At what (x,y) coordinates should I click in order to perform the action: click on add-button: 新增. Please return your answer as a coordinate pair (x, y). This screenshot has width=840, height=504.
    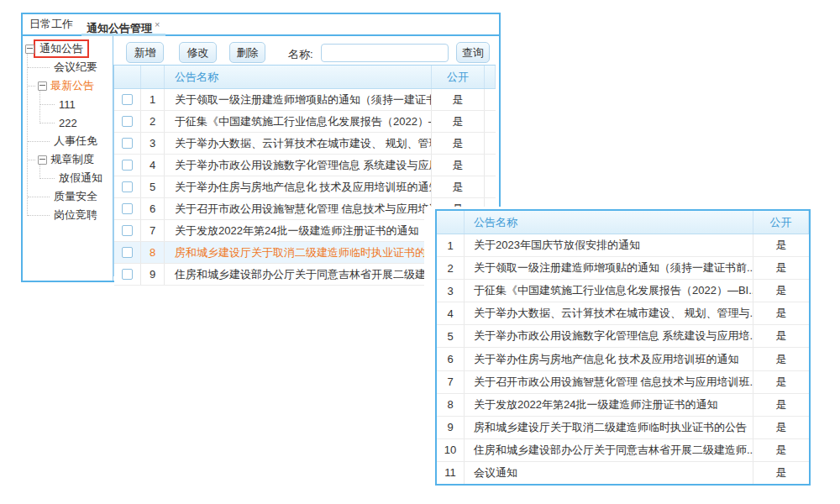
    Looking at the image, I should click on (144, 52).